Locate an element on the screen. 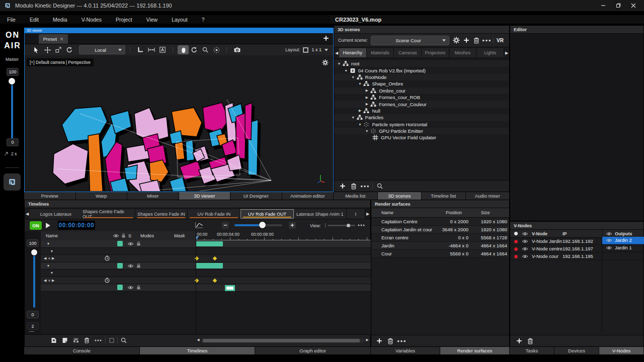 The height and width of the screenshot is (362, 644). add-surface-button is located at coordinates (379, 341).